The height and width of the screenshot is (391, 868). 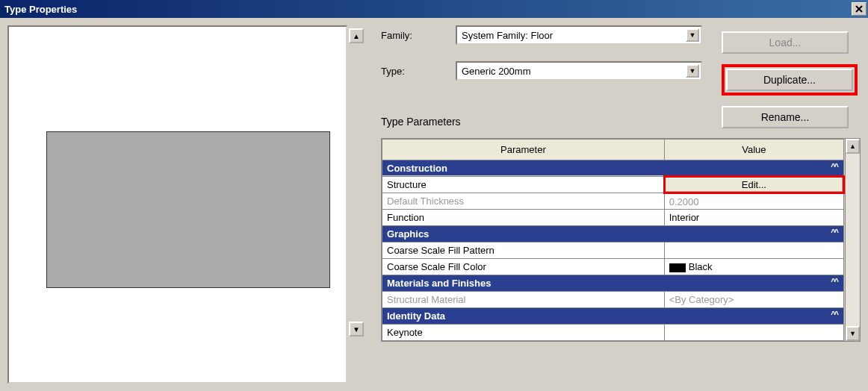 I want to click on close-button, so click(x=859, y=9).